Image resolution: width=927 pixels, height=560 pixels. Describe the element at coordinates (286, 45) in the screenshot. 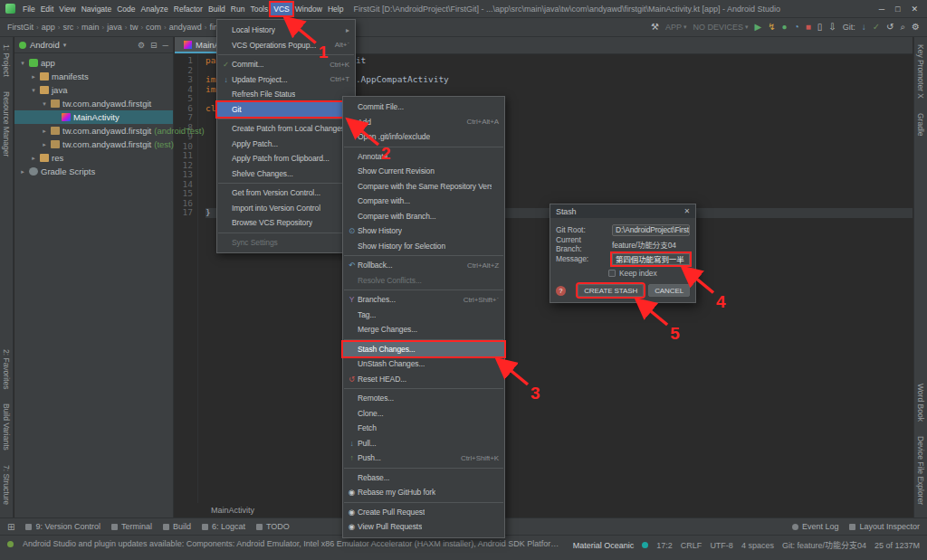

I see `menu-item-vcs-operations-popup: VCS Operations Popup...Alt+`` at that location.